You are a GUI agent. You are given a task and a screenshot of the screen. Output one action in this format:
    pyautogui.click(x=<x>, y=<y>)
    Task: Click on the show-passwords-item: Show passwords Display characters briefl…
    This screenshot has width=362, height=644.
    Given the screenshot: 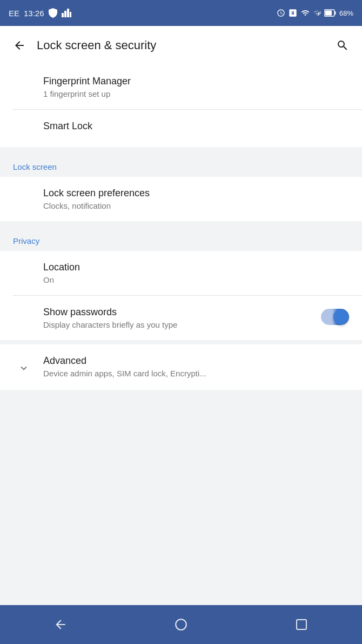 What is the action you would take?
    pyautogui.click(x=181, y=318)
    